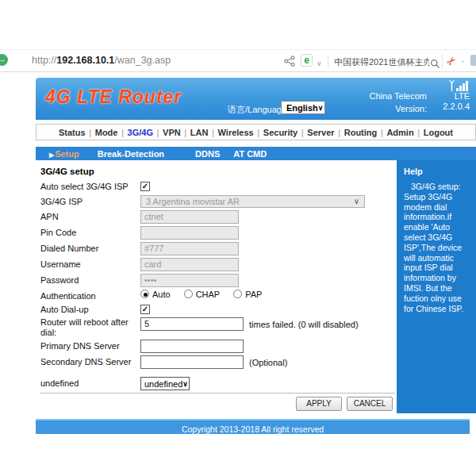  What do you see at coordinates (131, 154) in the screenshot?
I see `tab-break-detection: Break-Detection` at bounding box center [131, 154].